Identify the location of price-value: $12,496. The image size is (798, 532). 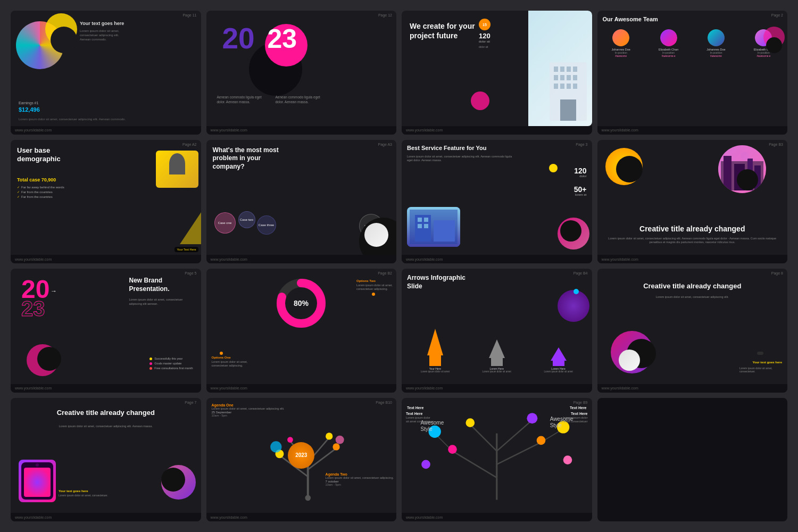
(29, 110).